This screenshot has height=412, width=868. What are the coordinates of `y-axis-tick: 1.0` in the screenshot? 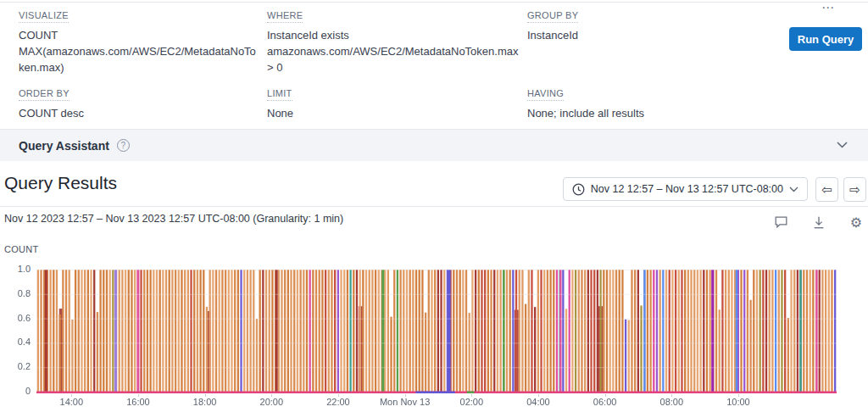 It's located at (16, 269).